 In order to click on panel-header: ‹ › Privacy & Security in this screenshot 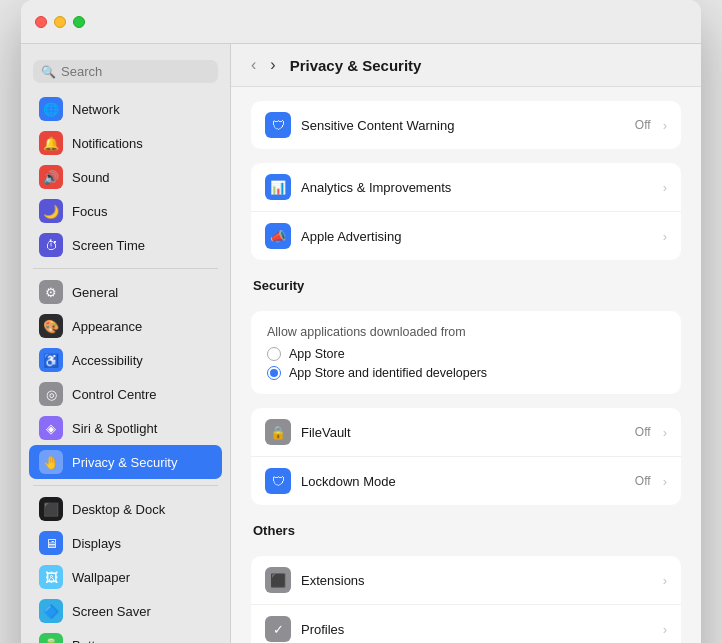, I will do `click(466, 66)`.